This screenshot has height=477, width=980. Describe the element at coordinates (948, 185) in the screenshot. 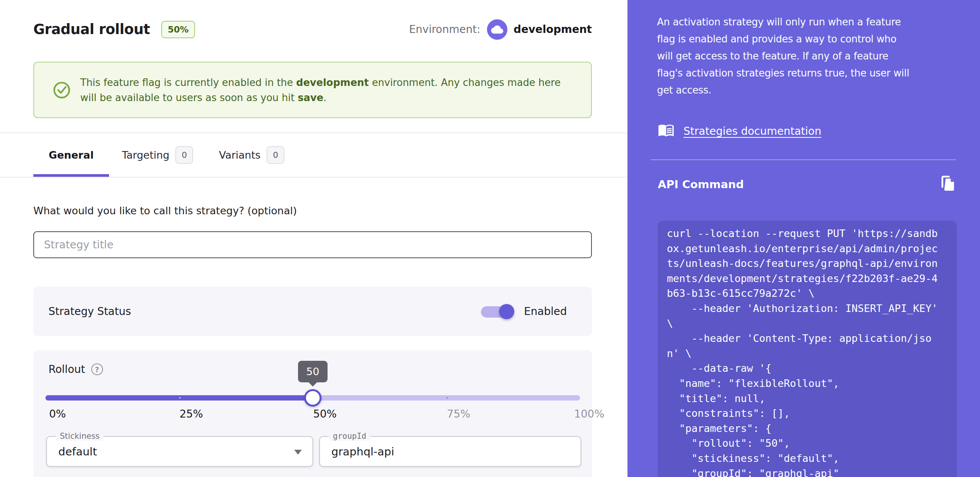

I see `copy-button` at that location.